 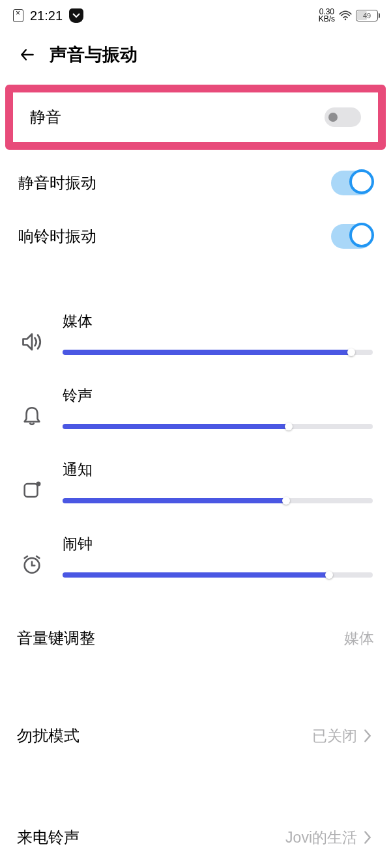 What do you see at coordinates (335, 736) in the screenshot?
I see `dnd-value: 已关闭` at bounding box center [335, 736].